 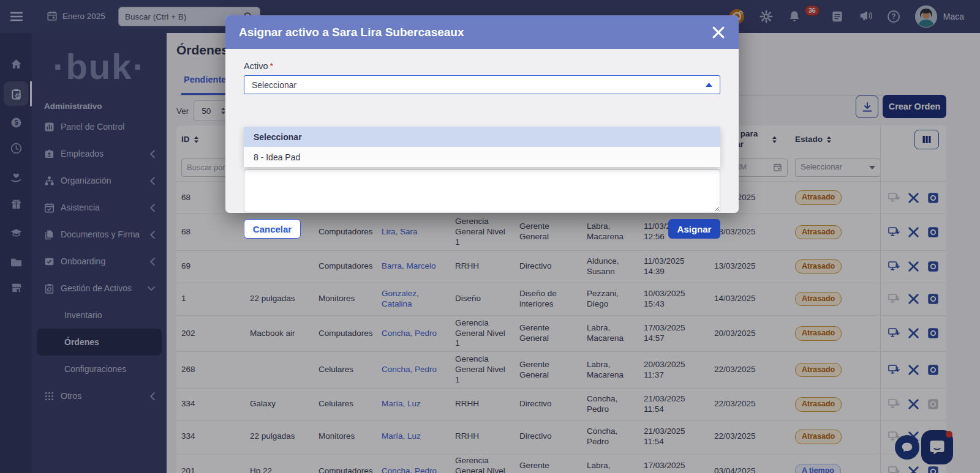 What do you see at coordinates (482, 32) in the screenshot?
I see `modal-header: Asignar activo a Sara Lira Subercaseaux` at bounding box center [482, 32].